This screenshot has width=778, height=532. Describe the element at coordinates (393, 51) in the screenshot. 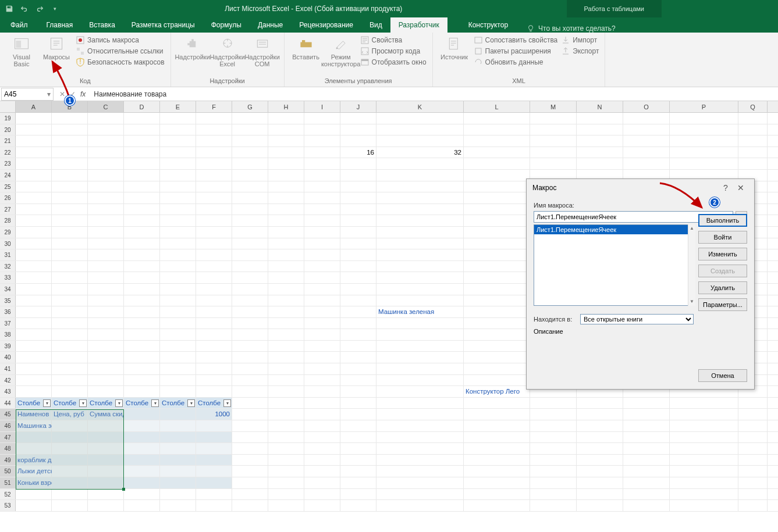

I see `view-code-button: Просмотр кода` at that location.